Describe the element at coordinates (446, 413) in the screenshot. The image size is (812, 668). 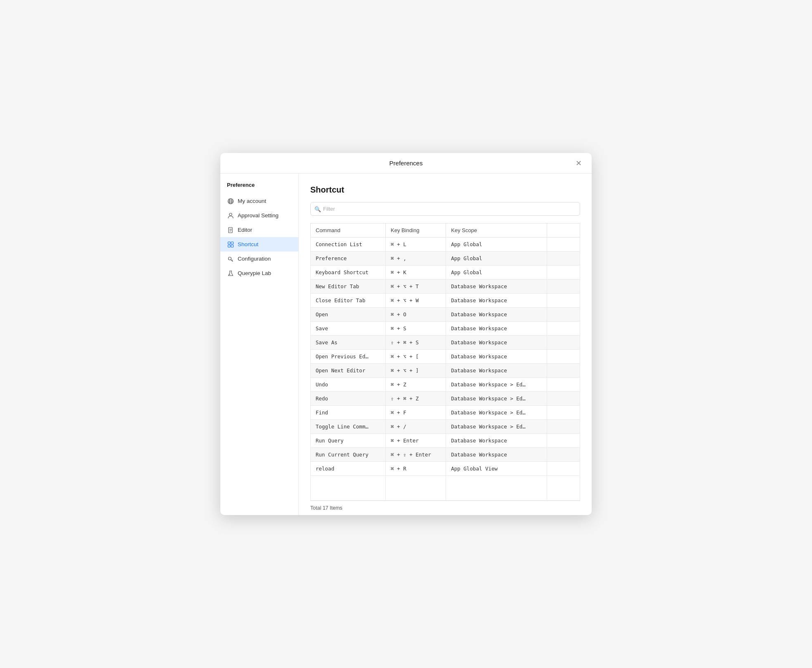
I see `table-row: Find⌘ + FDatabase Workspace > Ed…` at that location.